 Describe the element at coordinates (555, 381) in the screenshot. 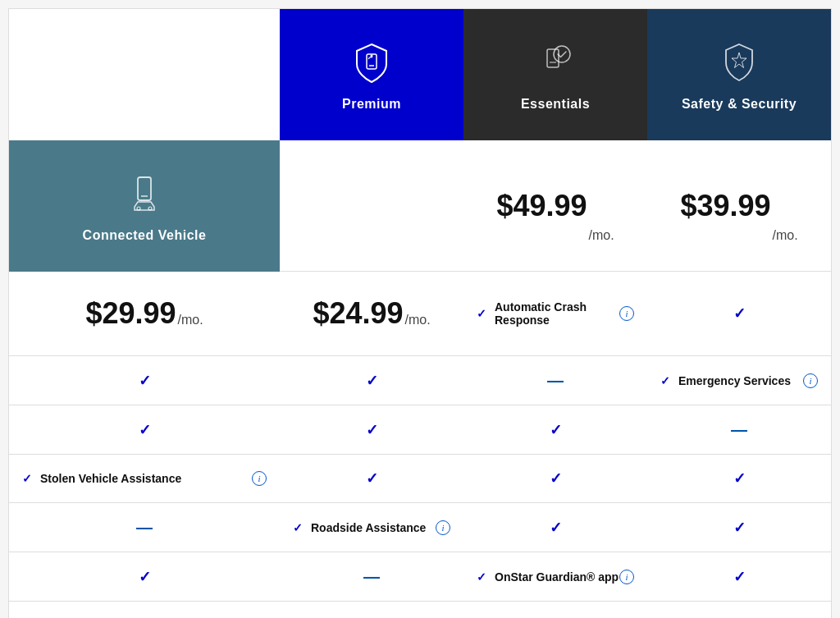

I see `feature-0-connected: —` at that location.